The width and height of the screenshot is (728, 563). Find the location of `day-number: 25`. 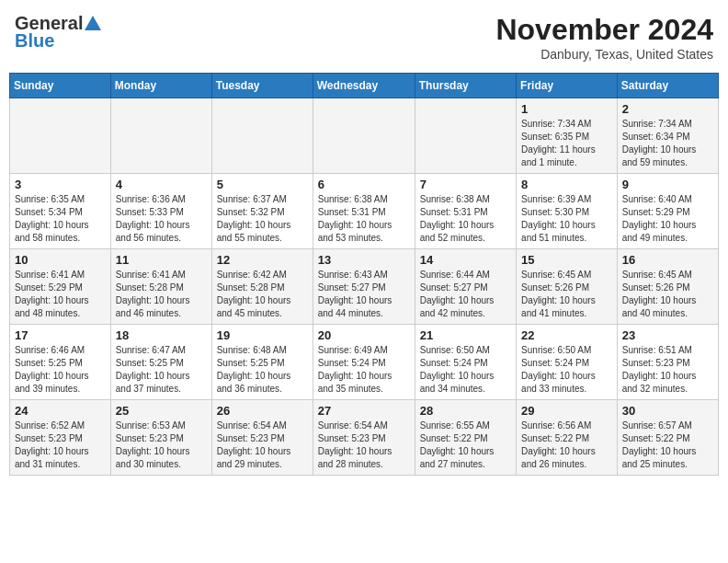

day-number: 25 is located at coordinates (162, 410).